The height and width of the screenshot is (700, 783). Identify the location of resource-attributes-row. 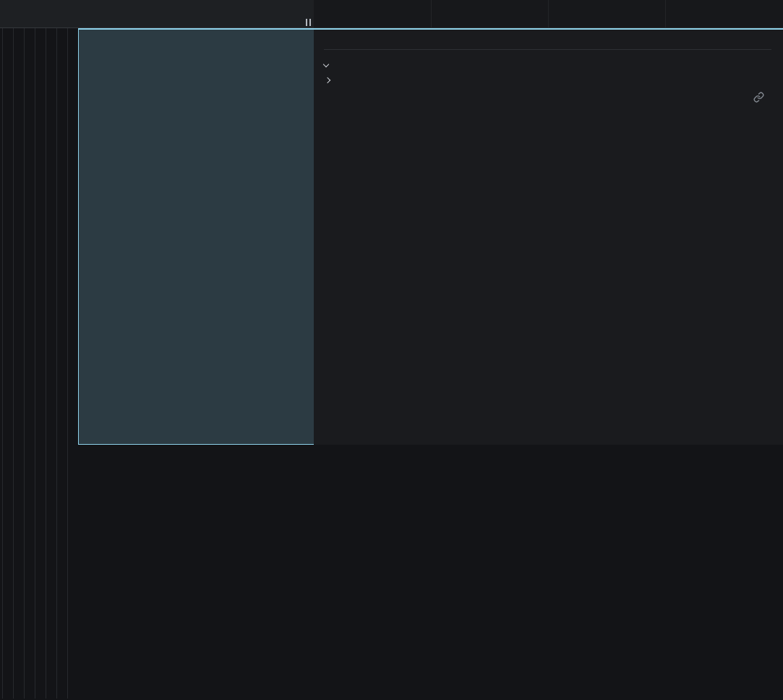
(549, 80).